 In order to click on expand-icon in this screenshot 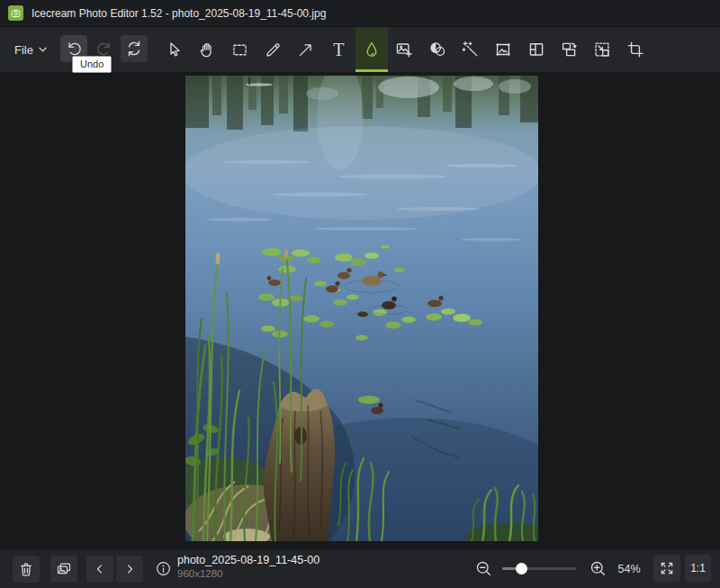, I will do `click(667, 568)`.